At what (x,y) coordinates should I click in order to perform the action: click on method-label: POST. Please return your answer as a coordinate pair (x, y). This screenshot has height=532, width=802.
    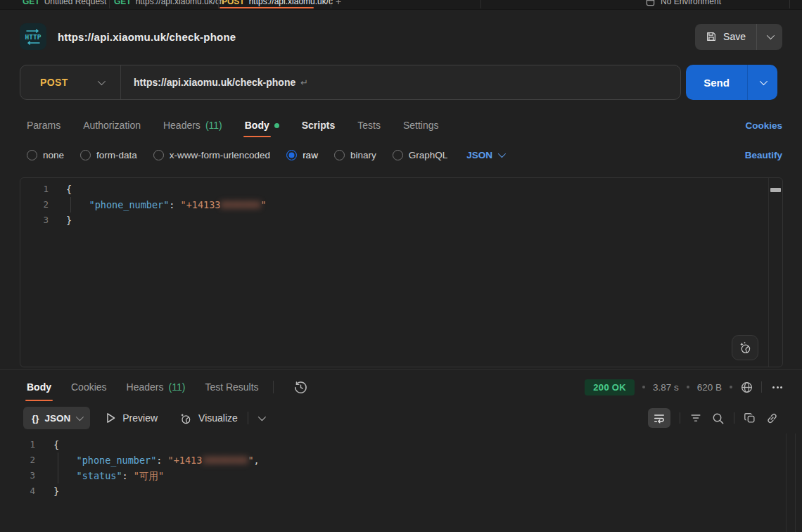
    Looking at the image, I should click on (54, 82).